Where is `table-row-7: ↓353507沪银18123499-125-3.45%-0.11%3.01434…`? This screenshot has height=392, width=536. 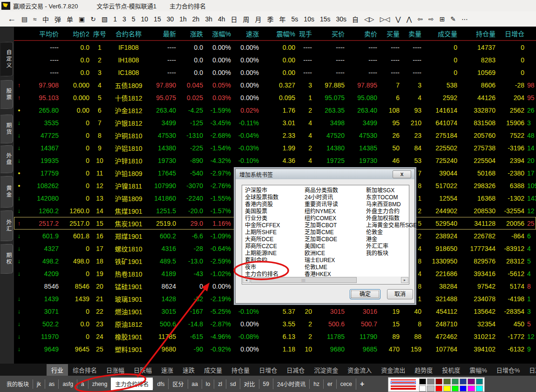 table-row-7: ↓353507沪银18123499-125-3.45%-0.11%3.01434… is located at coordinates (275, 123).